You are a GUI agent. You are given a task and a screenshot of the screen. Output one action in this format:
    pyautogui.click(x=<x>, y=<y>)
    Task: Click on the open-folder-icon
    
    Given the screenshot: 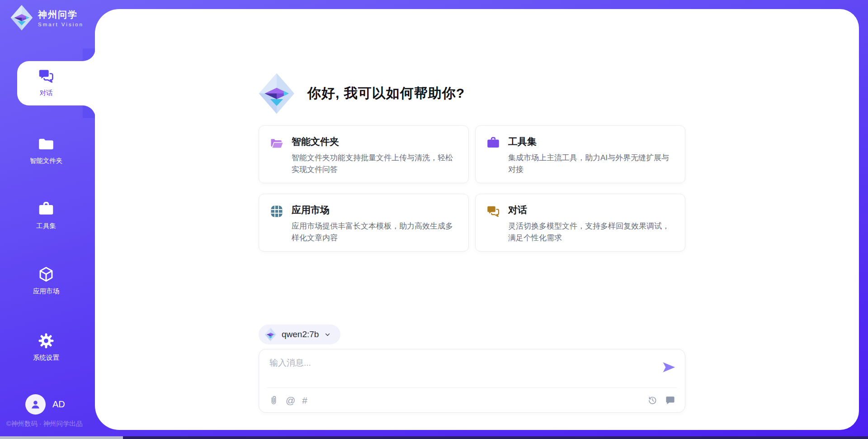 What is the action you would take?
    pyautogui.click(x=277, y=143)
    